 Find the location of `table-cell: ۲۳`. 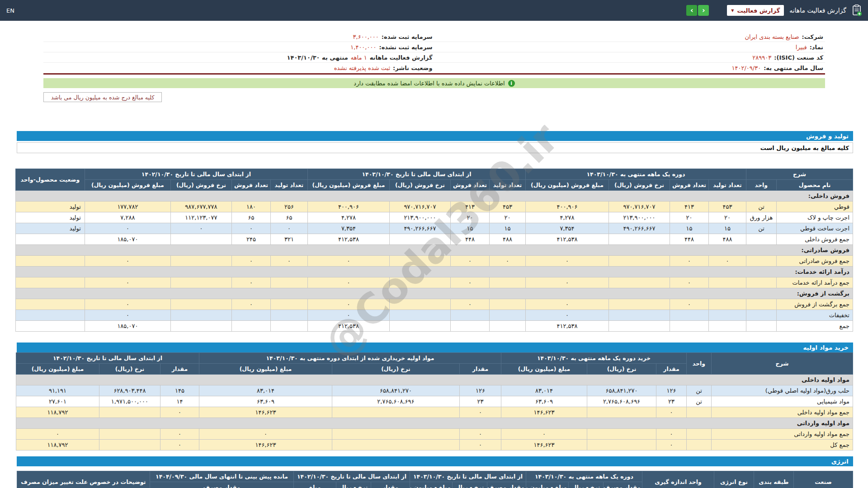

table-cell: ۲۳ is located at coordinates (672, 402).